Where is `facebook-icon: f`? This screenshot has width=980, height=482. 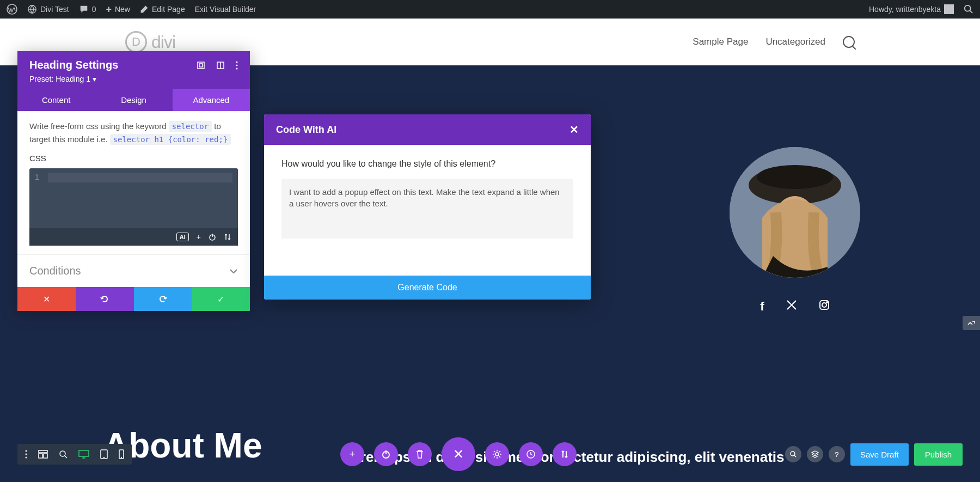
facebook-icon: f is located at coordinates (762, 307).